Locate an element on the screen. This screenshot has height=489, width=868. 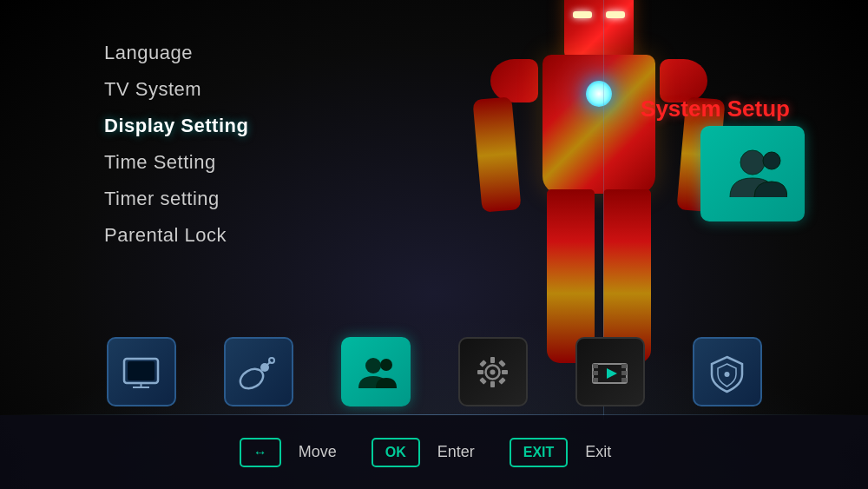
exit-label: Exit is located at coordinates (598, 452).